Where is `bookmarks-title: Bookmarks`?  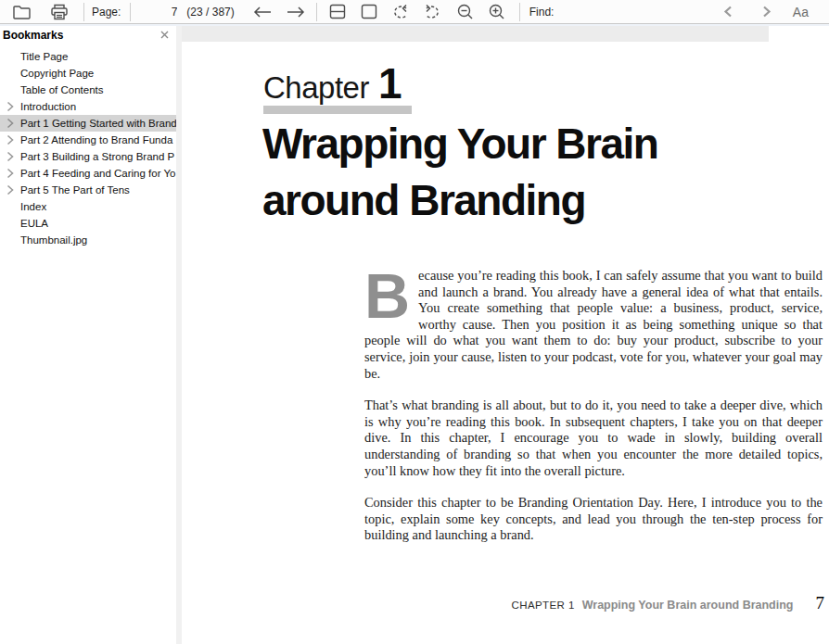 bookmarks-title: Bookmarks is located at coordinates (33, 35).